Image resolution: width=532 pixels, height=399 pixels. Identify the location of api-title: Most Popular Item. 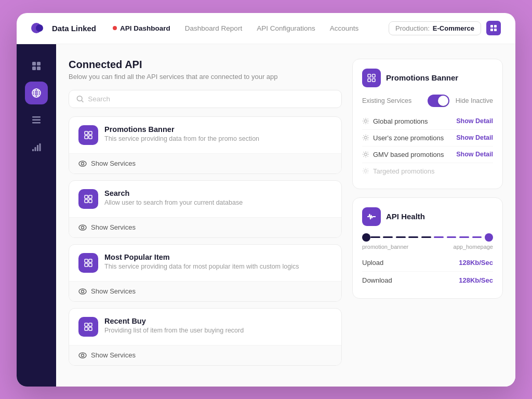
(202, 257).